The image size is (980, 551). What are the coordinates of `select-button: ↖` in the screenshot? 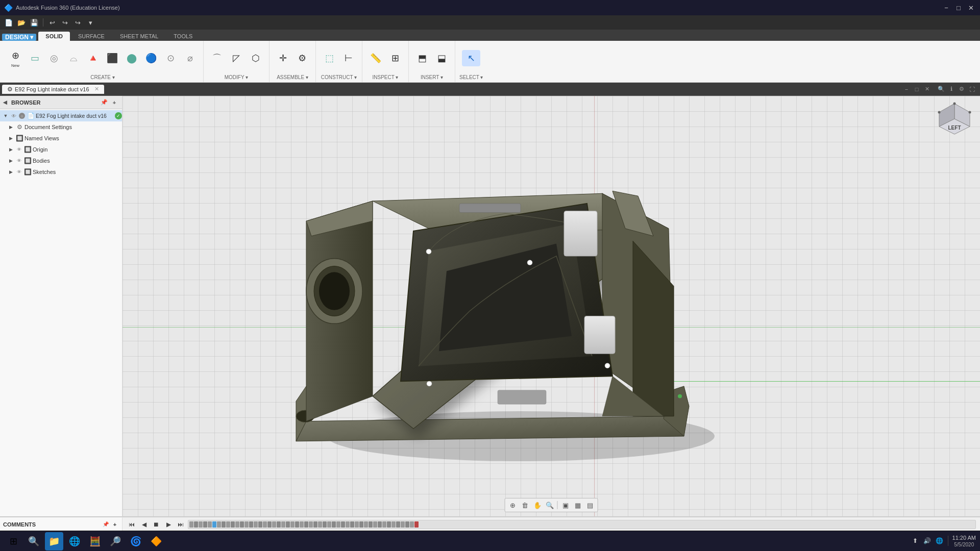 It's located at (471, 58).